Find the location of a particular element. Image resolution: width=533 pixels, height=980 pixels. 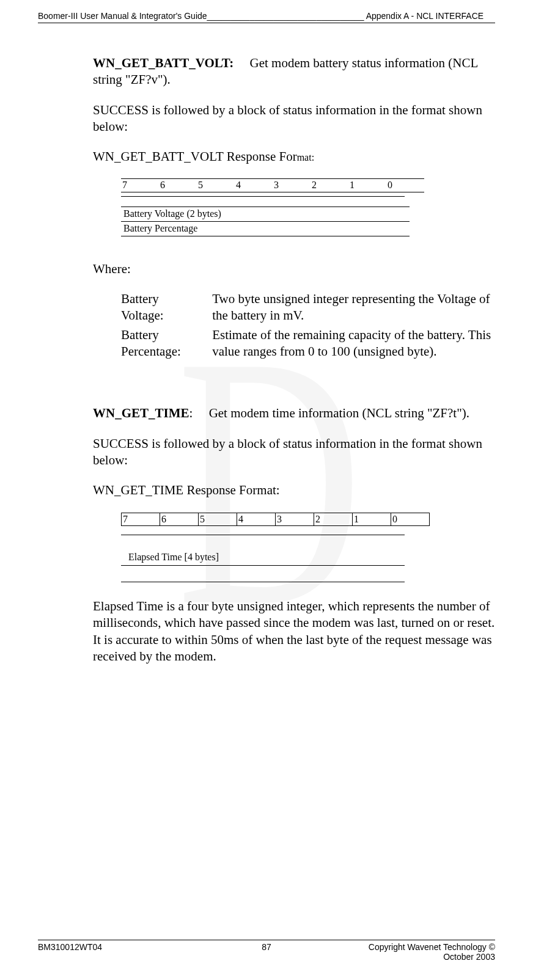

def-text-voltage: Two byte unsigned integer representing t… is located at coordinates (353, 309).